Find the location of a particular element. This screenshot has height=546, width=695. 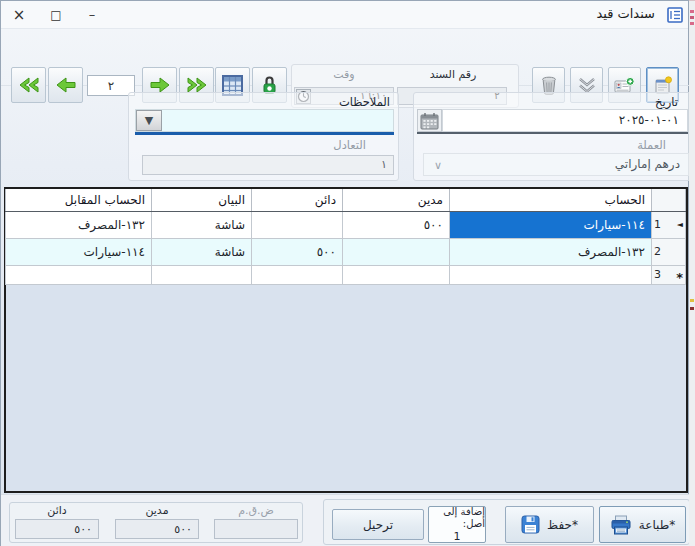

row-number: 1 is located at coordinates (658, 224).